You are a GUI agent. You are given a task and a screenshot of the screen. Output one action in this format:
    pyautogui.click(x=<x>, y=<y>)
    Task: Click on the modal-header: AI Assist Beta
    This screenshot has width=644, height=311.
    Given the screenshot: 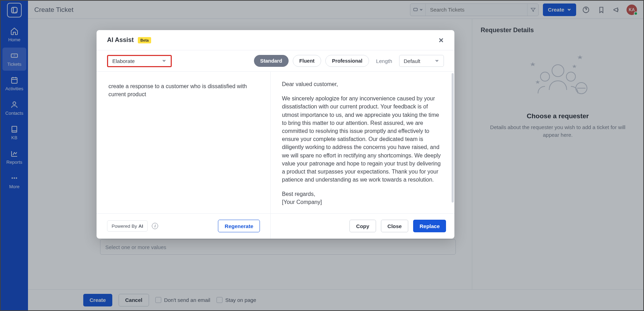 What is the action you would take?
    pyautogui.click(x=276, y=40)
    